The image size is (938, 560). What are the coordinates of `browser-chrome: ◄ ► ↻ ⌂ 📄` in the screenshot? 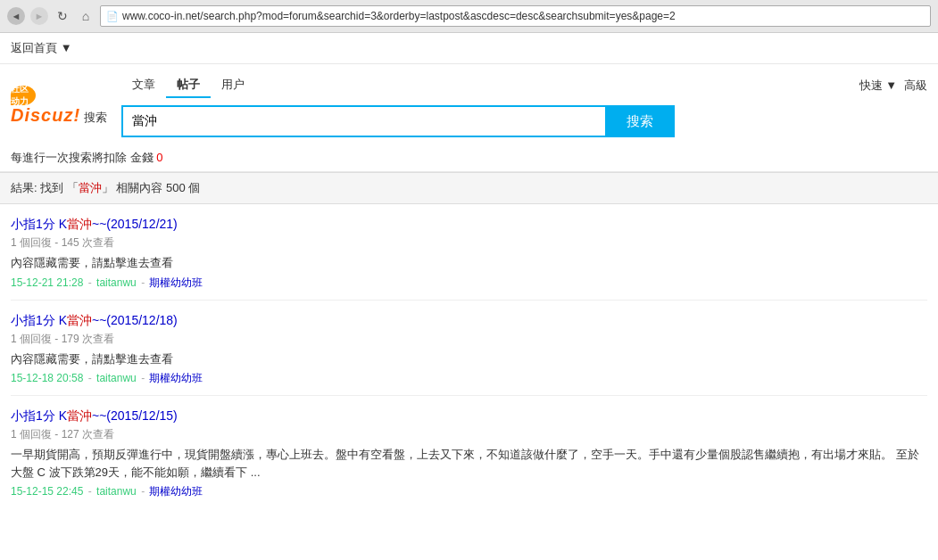 It's located at (469, 16).